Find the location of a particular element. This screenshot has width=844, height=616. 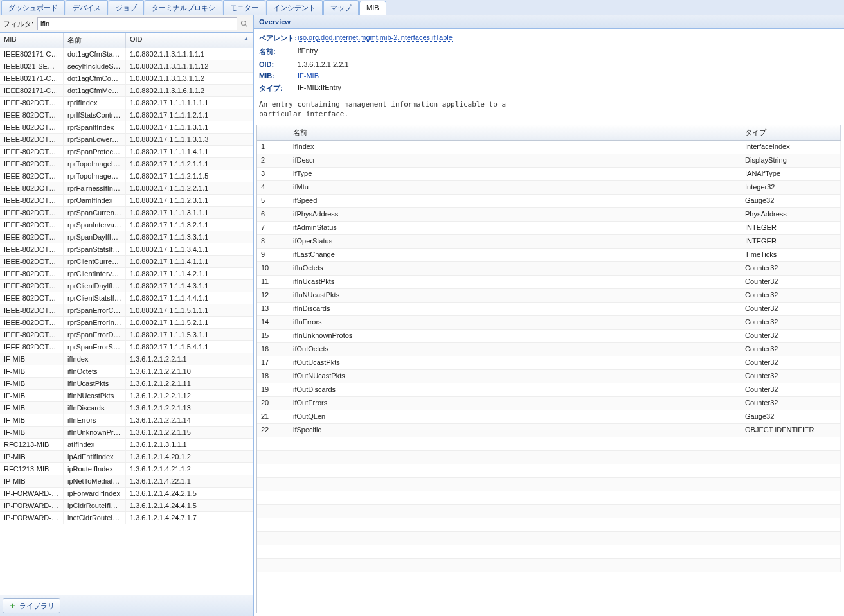

parent-link: iso.org.dod.internet.mgmt.mib-2.interfac… is located at coordinates (375, 37).